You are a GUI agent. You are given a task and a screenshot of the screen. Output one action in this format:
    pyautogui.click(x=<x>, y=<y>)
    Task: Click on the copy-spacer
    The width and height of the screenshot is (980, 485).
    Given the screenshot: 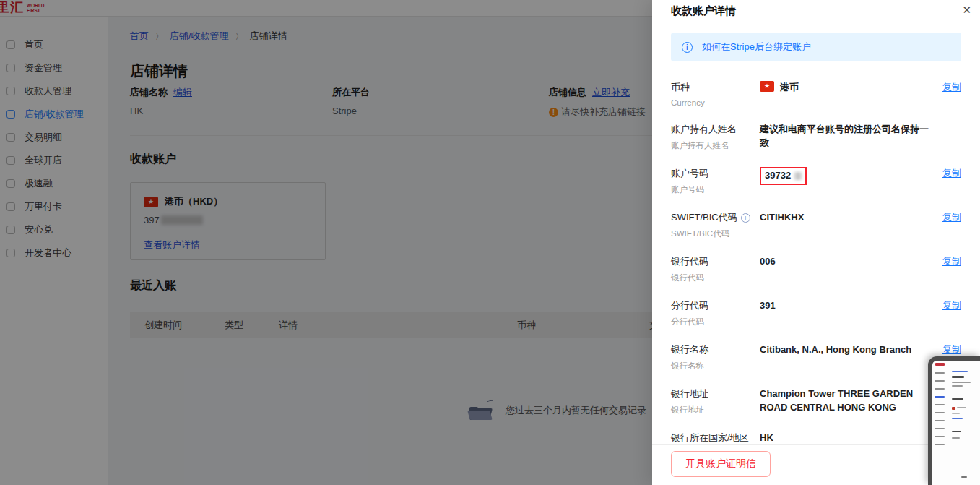 What is the action you would take?
    pyautogui.click(x=950, y=137)
    